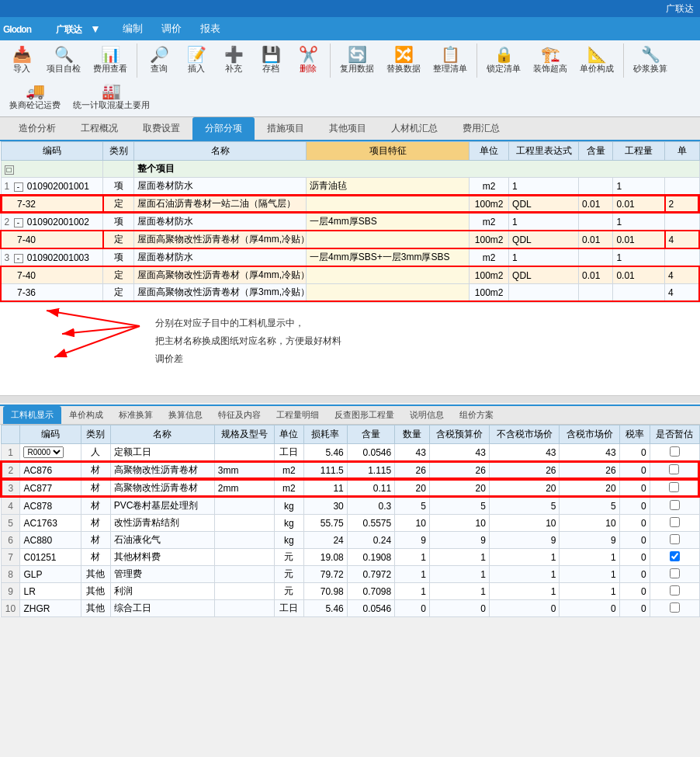  What do you see at coordinates (110, 61) in the screenshot?
I see `fee-view-button: 📊 费用查看` at bounding box center [110, 61].